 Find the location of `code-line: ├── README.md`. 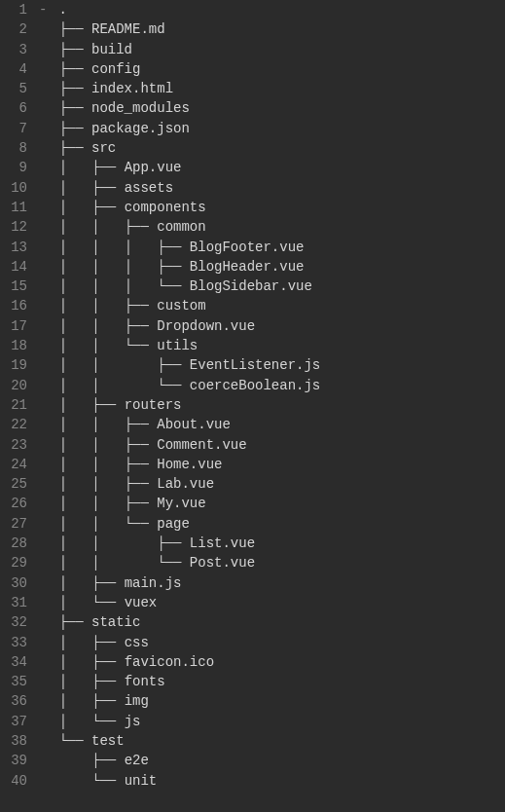

code-line: ├── README.md is located at coordinates (272, 29).